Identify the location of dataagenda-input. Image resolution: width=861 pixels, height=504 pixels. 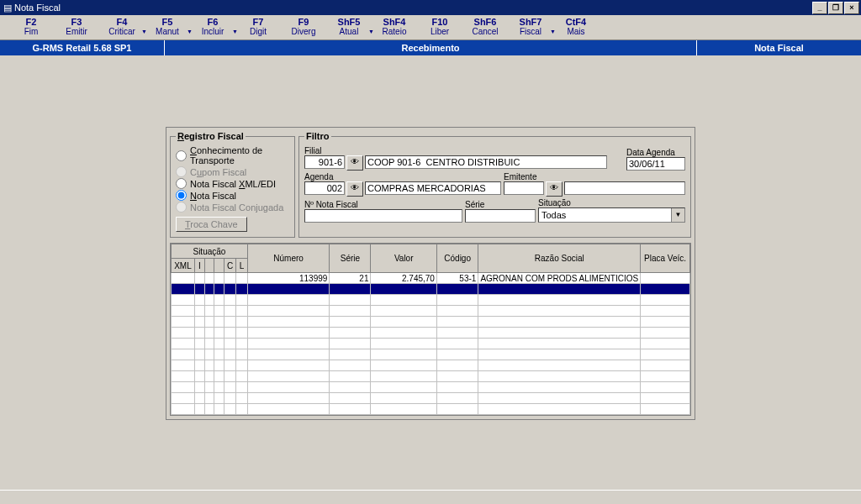
(656, 164).